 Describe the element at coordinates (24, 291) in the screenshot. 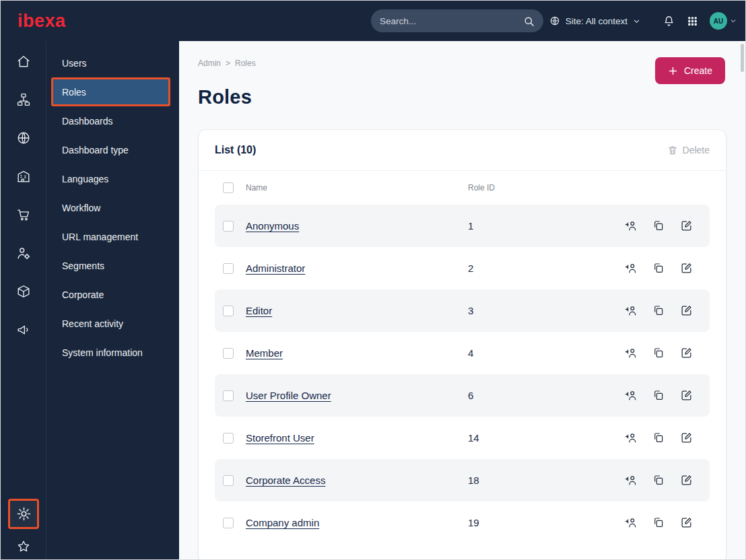

I see `product-catalog-icon` at that location.